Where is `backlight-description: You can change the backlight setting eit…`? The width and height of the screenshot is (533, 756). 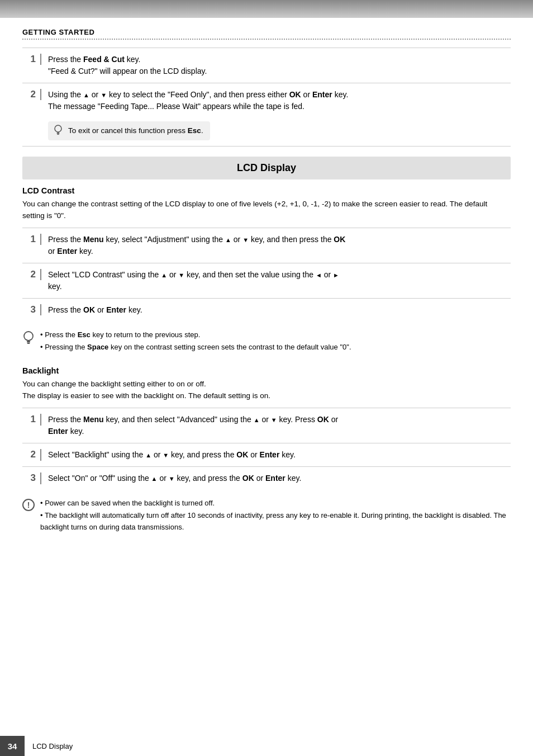
backlight-description: You can change the backlight setting eit… is located at coordinates (266, 390).